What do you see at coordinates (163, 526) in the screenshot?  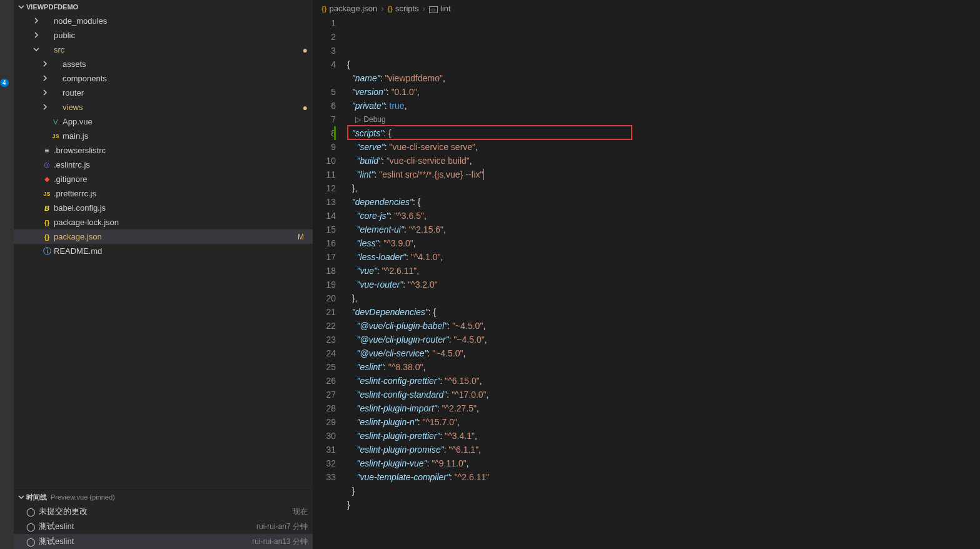 I see `timeline-item: ◯测试eslintrui-rui-an7 分钟` at bounding box center [163, 526].